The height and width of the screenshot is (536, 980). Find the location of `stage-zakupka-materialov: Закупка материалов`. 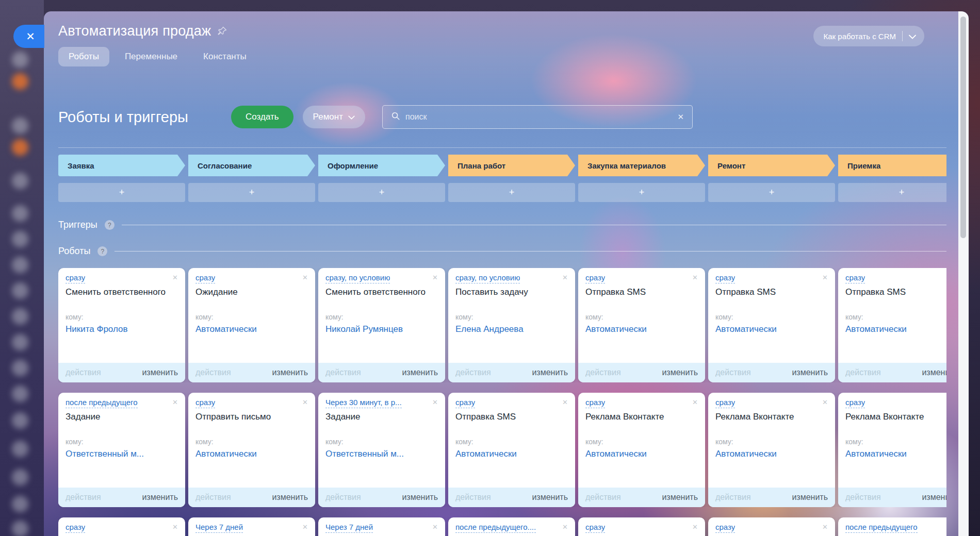

stage-zakupka-materialov: Закупка материалов is located at coordinates (642, 165).